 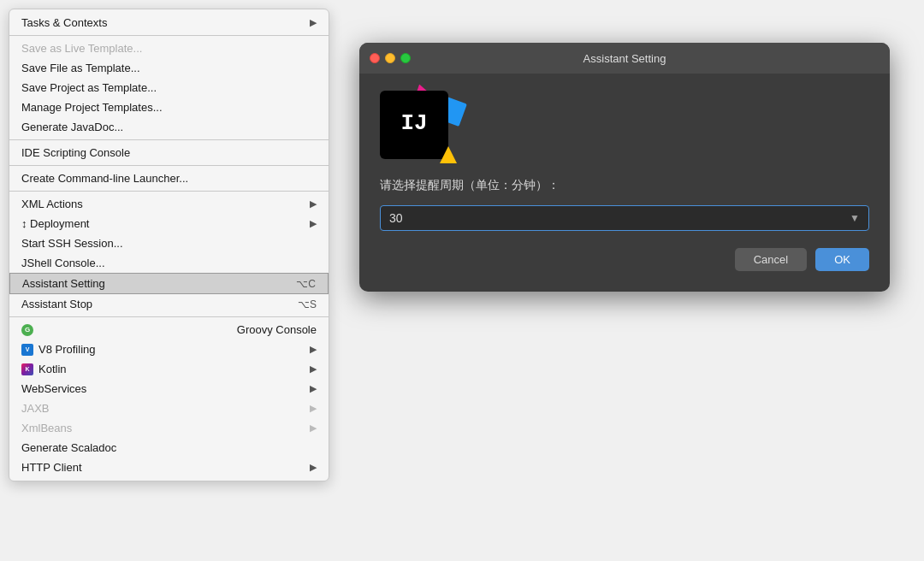 I want to click on menu-item-label: Generate JavaDoc..., so click(x=72, y=127).